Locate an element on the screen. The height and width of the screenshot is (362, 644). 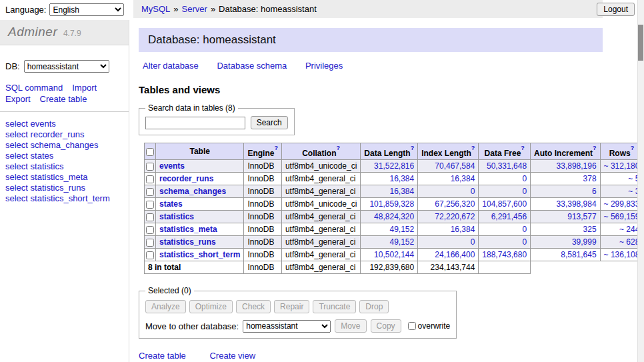
breadcrumb-server-link: Server is located at coordinates (195, 9).